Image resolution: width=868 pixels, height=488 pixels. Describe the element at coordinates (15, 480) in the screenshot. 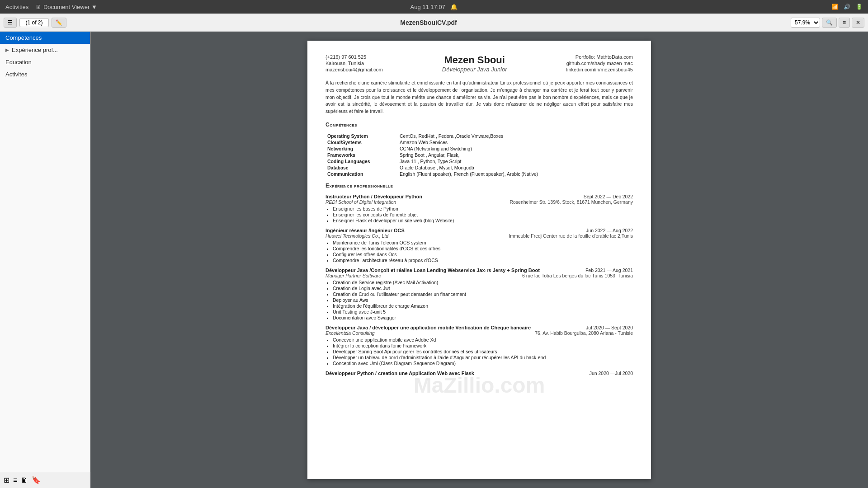

I see `list-view-icon: ≡` at that location.